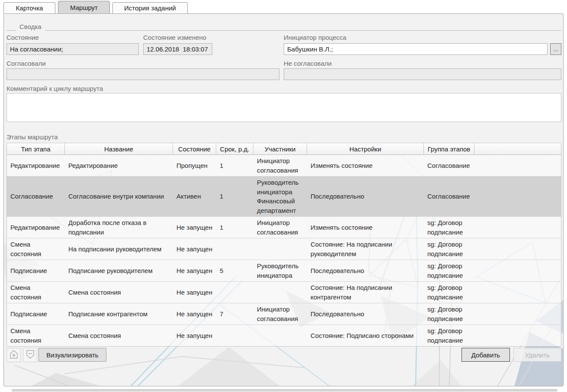 The width and height of the screenshot is (567, 392). Describe the element at coordinates (556, 49) in the screenshot. I see `initiator-browse-button: ...` at that location.